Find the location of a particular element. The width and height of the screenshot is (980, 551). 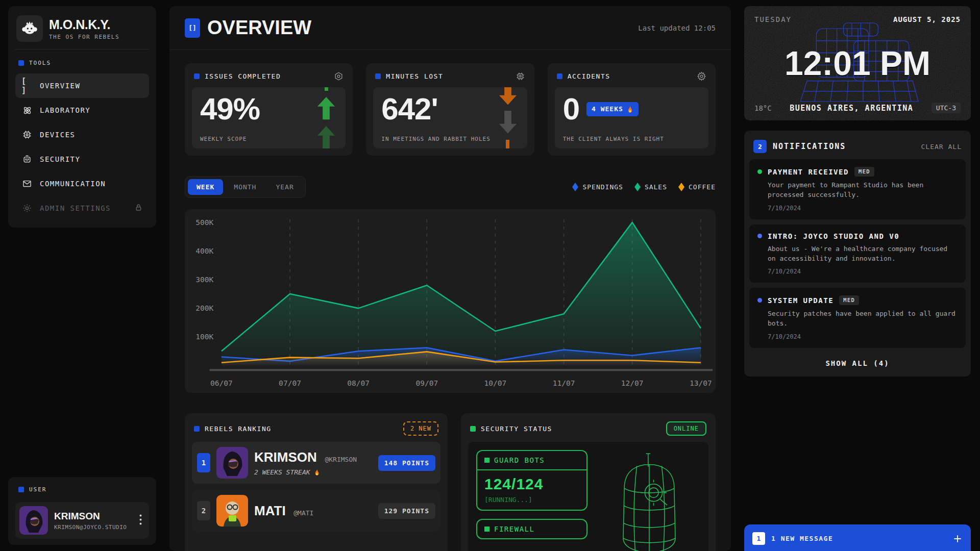

stat-title: ACCIDENTS is located at coordinates (589, 77).